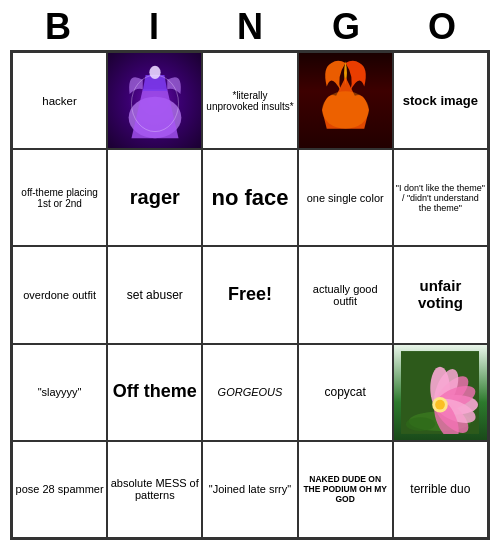  What do you see at coordinates (60, 490) in the screenshot?
I see `cell-r4c0: pose 28 spammer` at bounding box center [60, 490].